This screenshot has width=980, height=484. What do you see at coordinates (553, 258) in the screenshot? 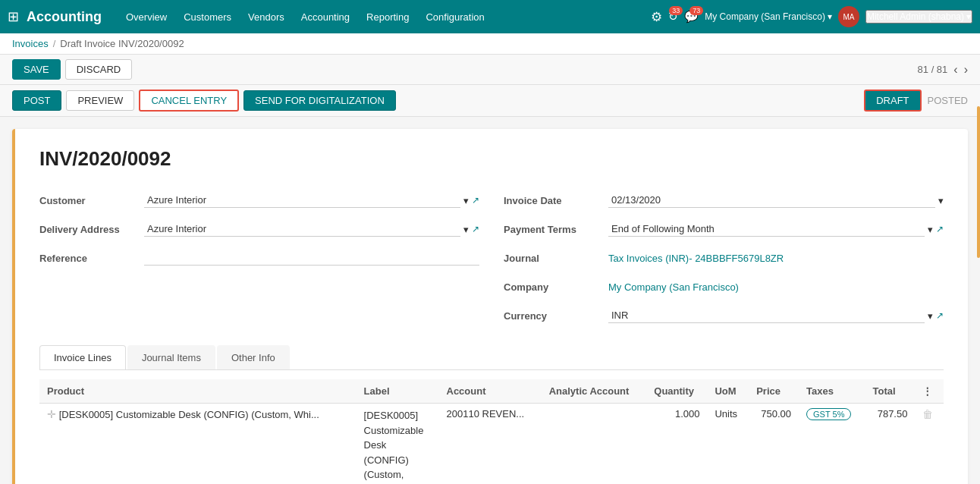
I see `journal-label: Journal` at bounding box center [553, 258].